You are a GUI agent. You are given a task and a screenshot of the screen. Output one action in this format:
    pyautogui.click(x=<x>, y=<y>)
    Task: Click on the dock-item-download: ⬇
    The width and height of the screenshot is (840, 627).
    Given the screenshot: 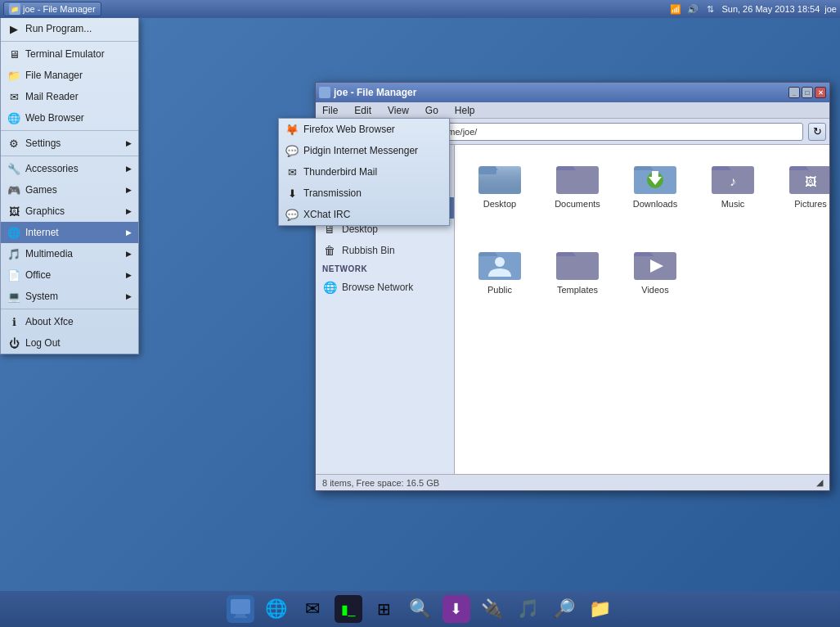 What is the action you would take?
    pyautogui.click(x=456, y=609)
    